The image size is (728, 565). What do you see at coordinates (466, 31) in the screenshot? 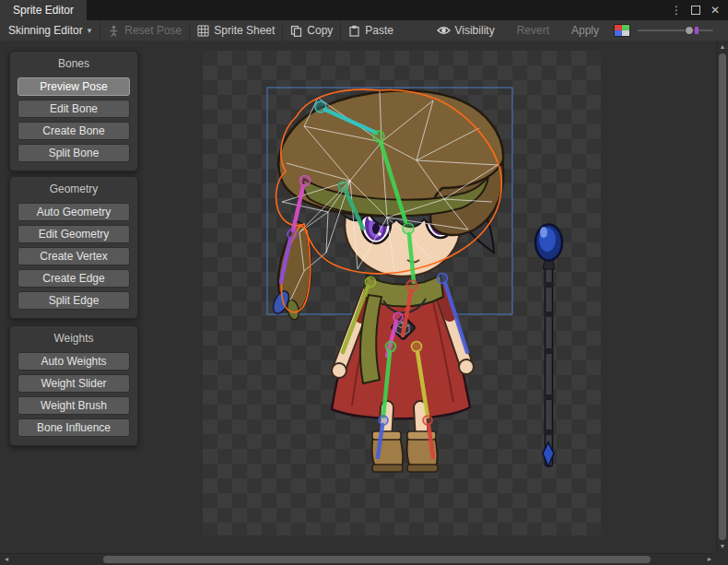
I see `visibility-button: Visibility` at bounding box center [466, 31].